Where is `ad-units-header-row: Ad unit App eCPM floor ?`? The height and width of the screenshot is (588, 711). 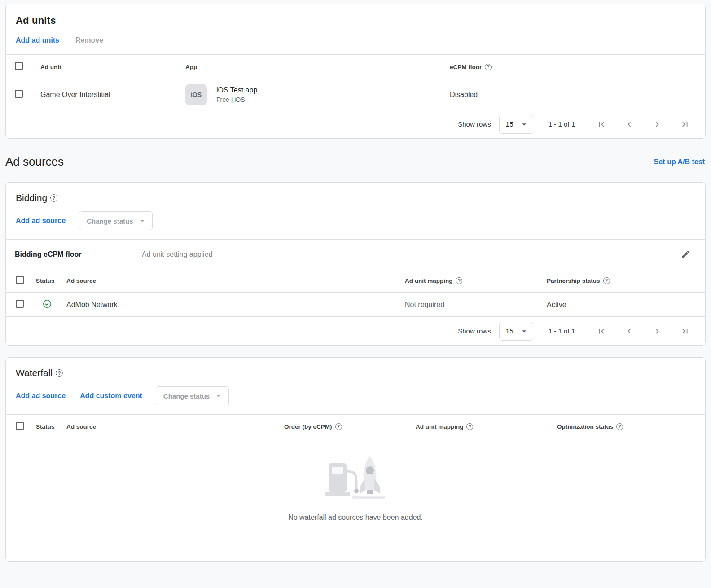
ad-units-header-row: Ad unit App eCPM floor ? is located at coordinates (356, 66).